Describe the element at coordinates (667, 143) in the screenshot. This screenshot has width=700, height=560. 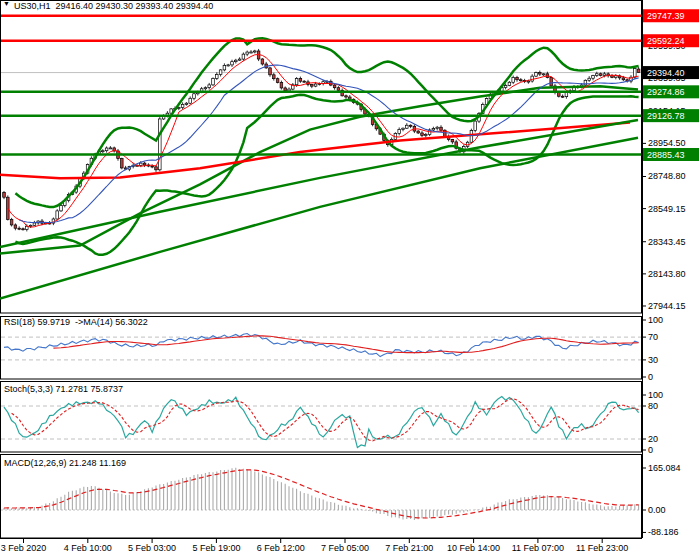
I see `svg-text: 28954.50` at that location.